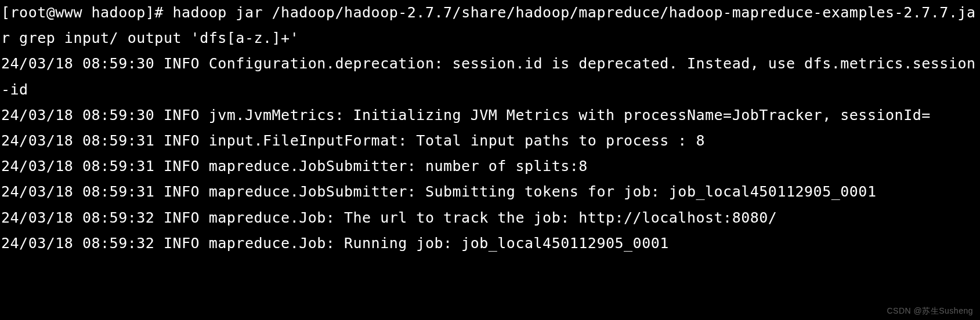 The height and width of the screenshot is (320, 980). I want to click on log-line: 24/03/18 08:59:30 INFO jvm.JvmMetrics: I…, so click(466, 115).